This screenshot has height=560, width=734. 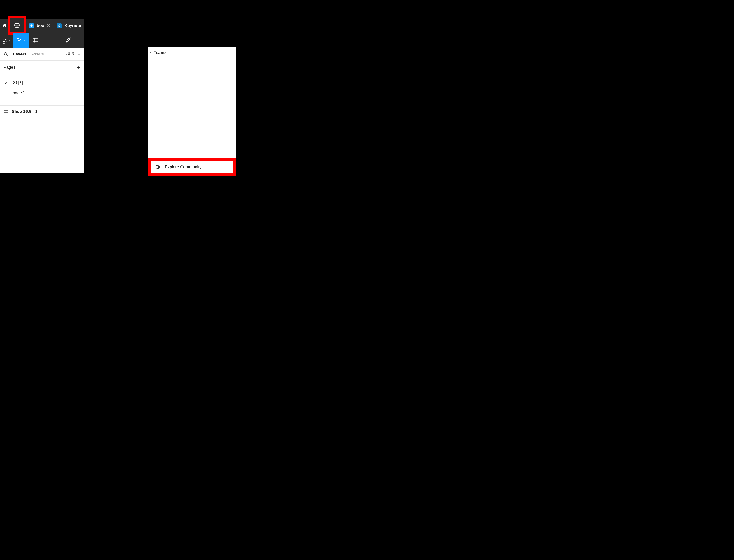 I want to click on assets-tab: Assets, so click(x=37, y=54).